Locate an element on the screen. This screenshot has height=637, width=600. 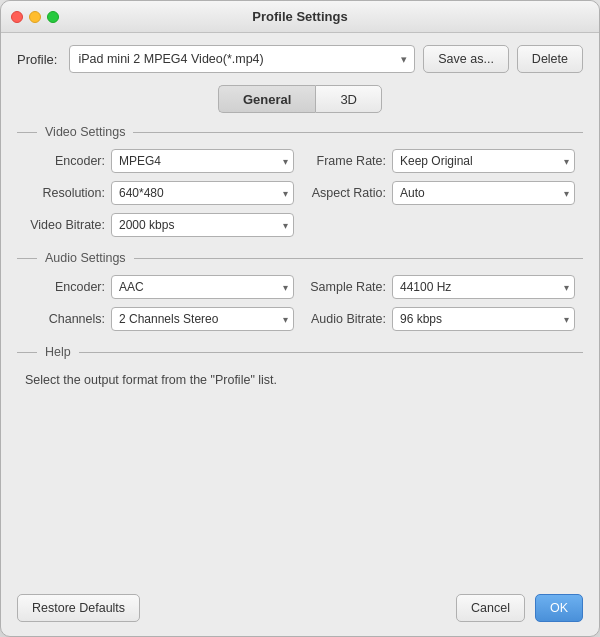
profile-select: iPad mini 2 MPEG4 Video(*.mp4) iPad Air … is located at coordinates (242, 59).